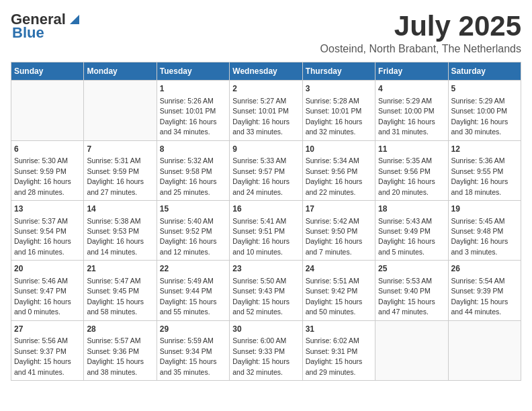 This screenshot has width=532, height=411. Describe the element at coordinates (266, 33) in the screenshot. I see `page-header: General Blue July 2025 Oosteind, North B…` at that location.